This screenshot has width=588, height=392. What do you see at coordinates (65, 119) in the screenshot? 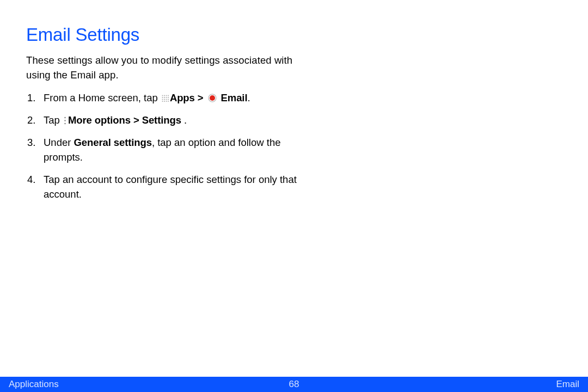
I see `more-options-icon` at bounding box center [65, 119].